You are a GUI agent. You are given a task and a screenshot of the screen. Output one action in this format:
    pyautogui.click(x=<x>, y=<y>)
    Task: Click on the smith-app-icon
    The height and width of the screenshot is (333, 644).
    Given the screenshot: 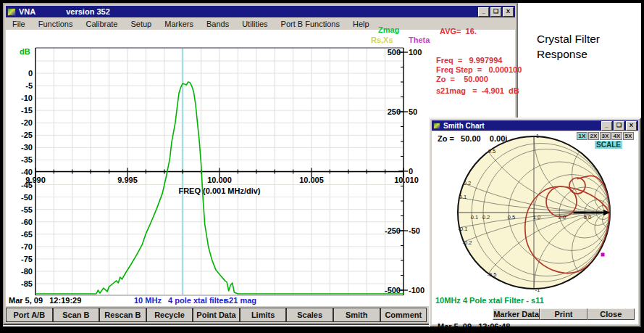 What is the action you would take?
    pyautogui.click(x=437, y=126)
    